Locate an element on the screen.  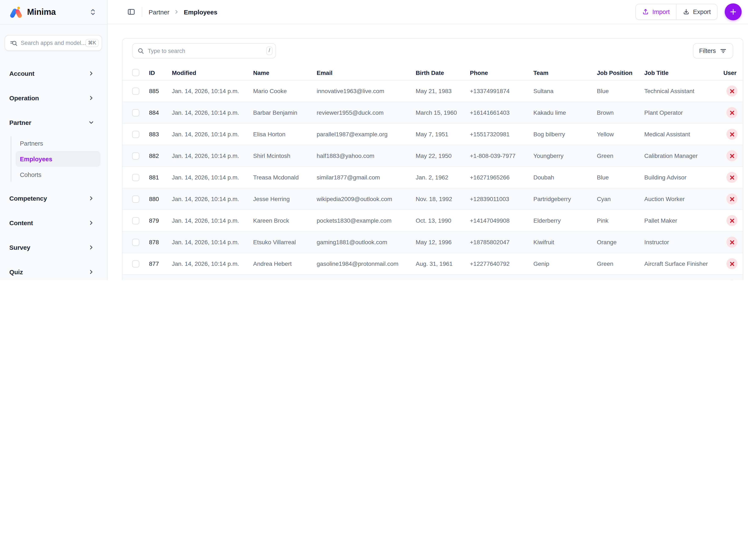
sidebar-item-partner: Partner is located at coordinates (53, 122).